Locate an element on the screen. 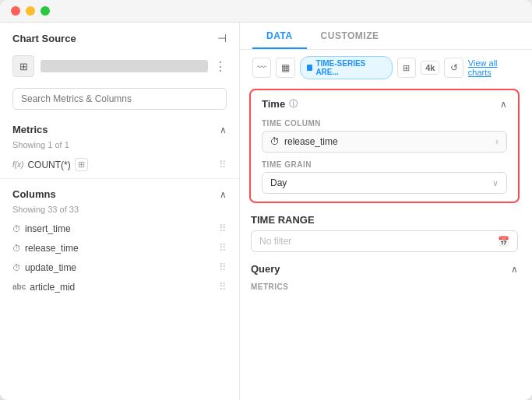 The height and width of the screenshot is (400, 532). time-chevron-icon: ∧ is located at coordinates (503, 104).